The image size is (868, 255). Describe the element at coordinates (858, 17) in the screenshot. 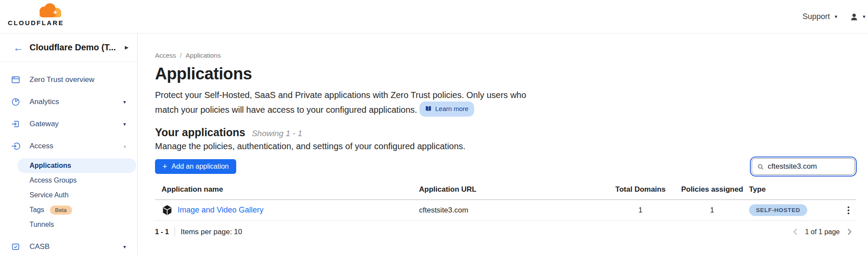

I see `user-account-menu: ▼` at that location.